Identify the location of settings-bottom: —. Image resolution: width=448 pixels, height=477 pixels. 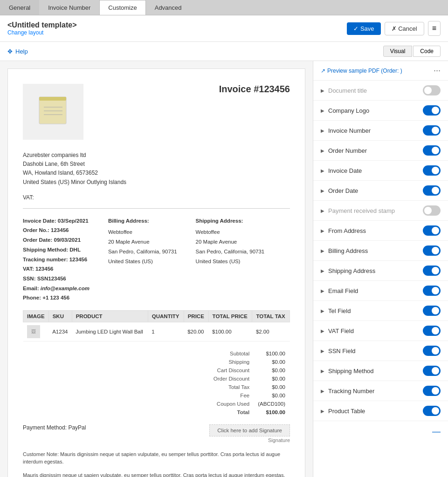
(380, 431).